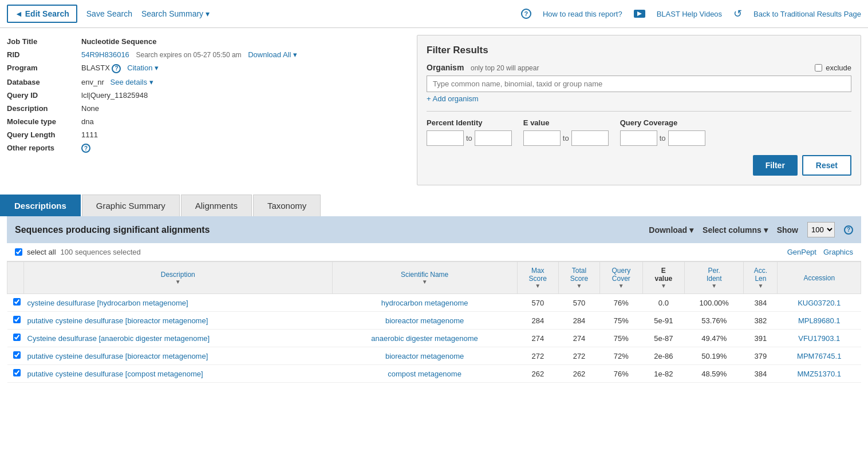  What do you see at coordinates (542, 138) in the screenshot?
I see `evalue-min` at bounding box center [542, 138].